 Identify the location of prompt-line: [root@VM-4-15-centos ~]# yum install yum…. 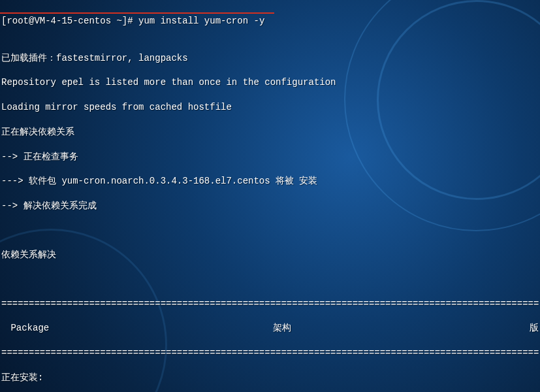
(270, 21).